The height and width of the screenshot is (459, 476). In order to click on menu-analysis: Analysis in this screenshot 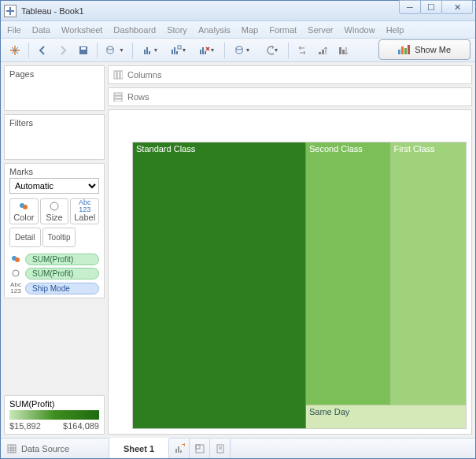, I will do `click(214, 30)`.